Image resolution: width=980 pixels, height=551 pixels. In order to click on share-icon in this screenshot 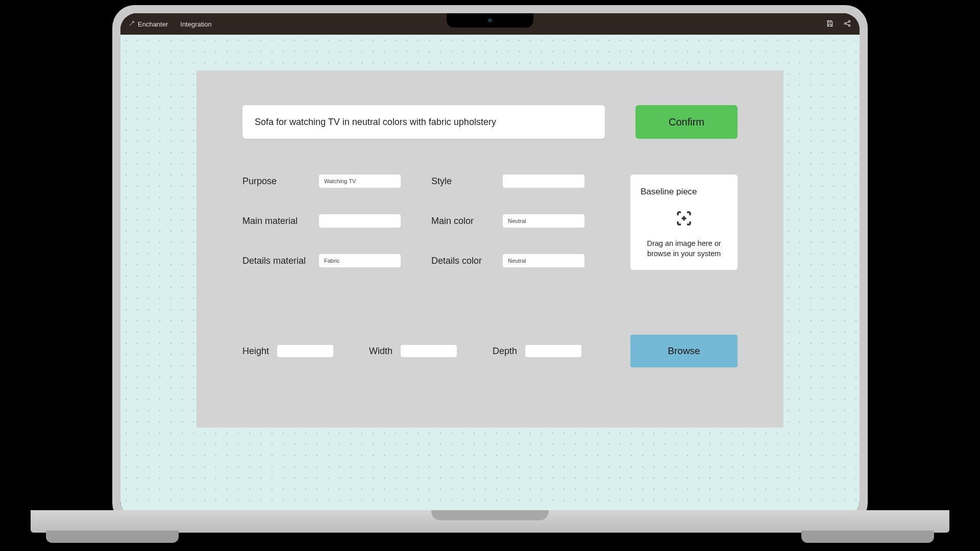, I will do `click(847, 24)`.